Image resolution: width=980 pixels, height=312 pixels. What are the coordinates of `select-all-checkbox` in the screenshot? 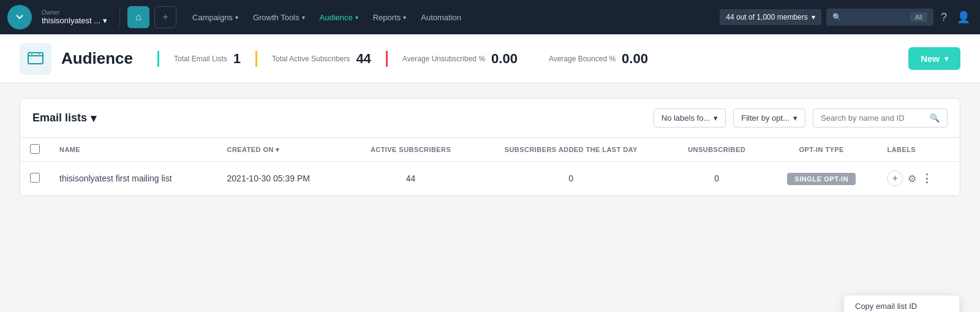 It's located at (35, 149).